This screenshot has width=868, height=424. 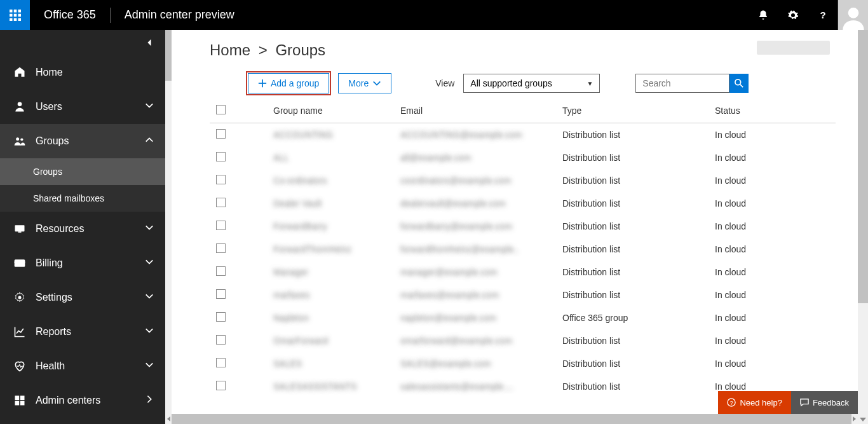 I want to click on scrollbar-vertical, so click(x=863, y=227).